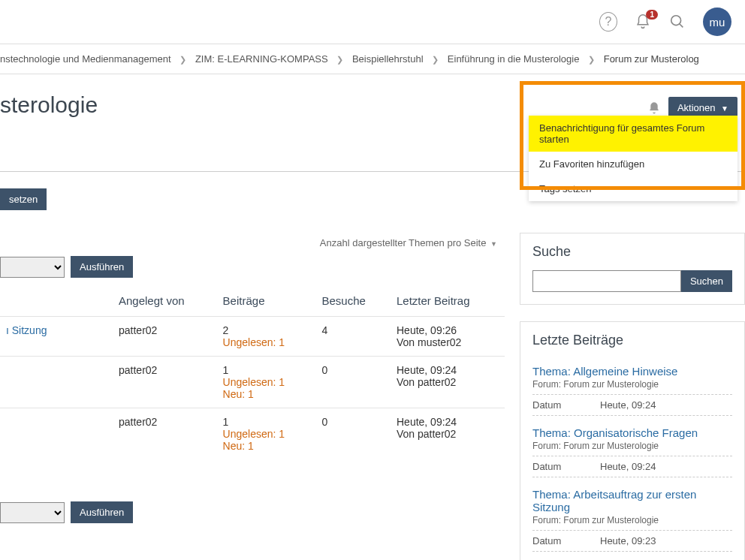 This screenshot has height=560, width=745. I want to click on bulk-action-row-top: Ausführen, so click(252, 267).